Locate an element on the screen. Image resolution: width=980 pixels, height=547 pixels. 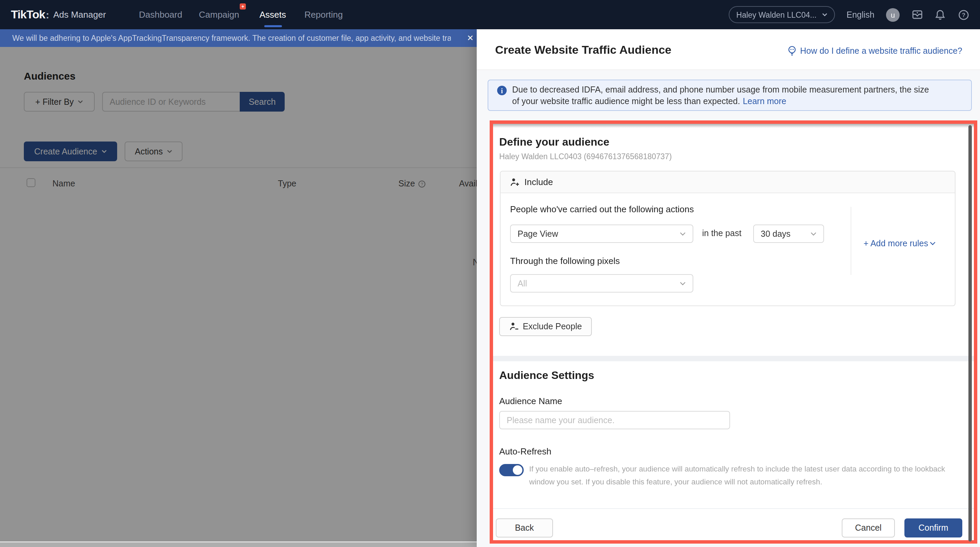
logo-colon: : is located at coordinates (47, 14).